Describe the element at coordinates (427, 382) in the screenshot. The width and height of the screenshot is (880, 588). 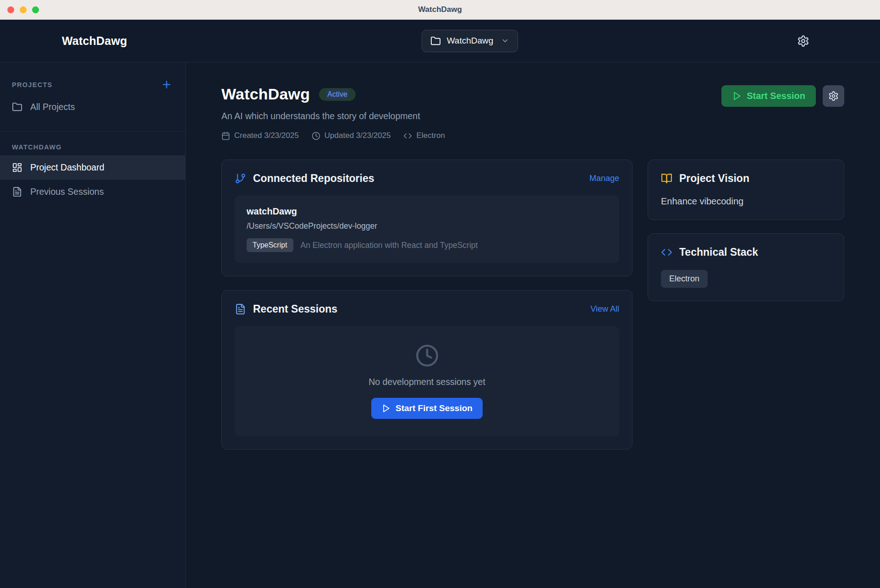
I see `empty-sessions-text: No development sessions yet` at that location.